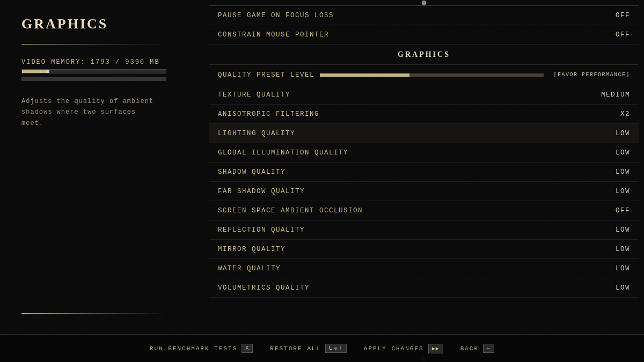  I want to click on setting-row-water: Water Quality Low, so click(424, 269).